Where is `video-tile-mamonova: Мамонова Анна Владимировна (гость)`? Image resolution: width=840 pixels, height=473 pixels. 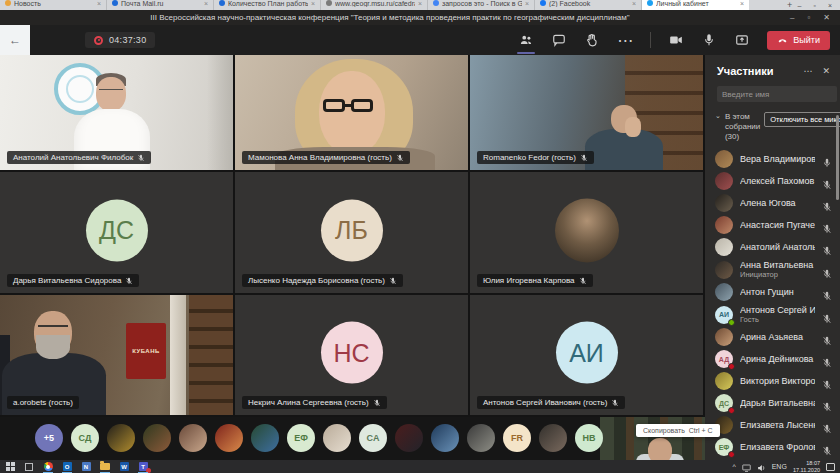 video-tile-mamonova: Мамонова Анна Владимировна (гость) is located at coordinates (352, 112).